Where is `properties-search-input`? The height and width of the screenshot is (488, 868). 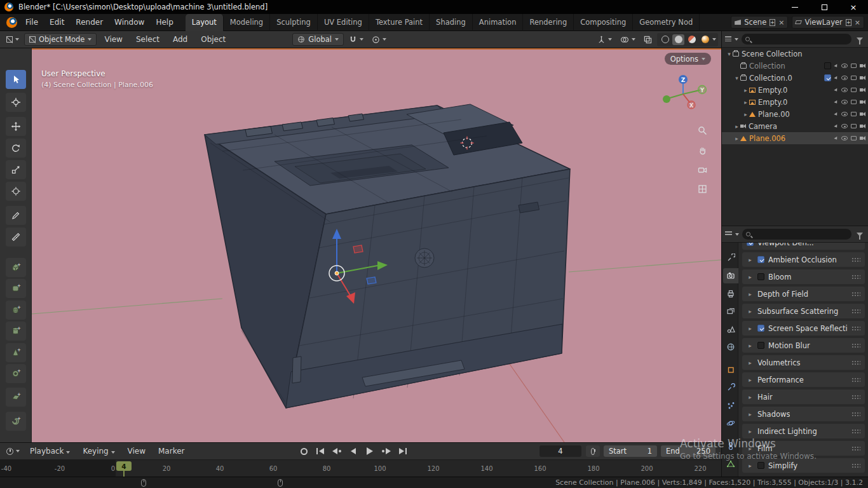
properties-search-input is located at coordinates (801, 234).